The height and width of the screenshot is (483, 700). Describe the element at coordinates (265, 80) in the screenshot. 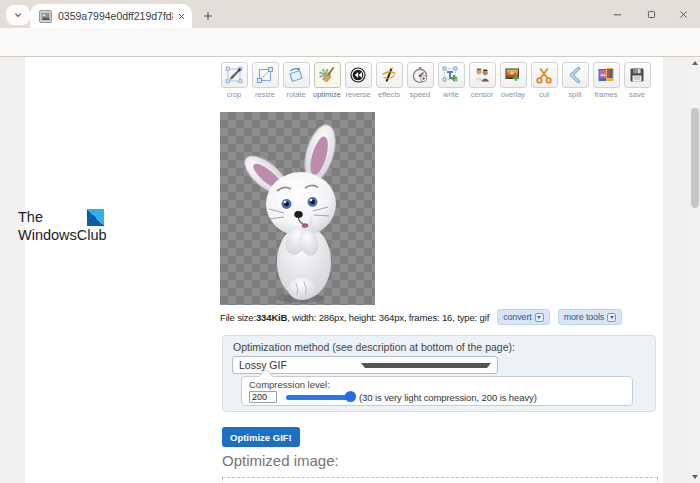

I see `toolbar-button-resize: resize` at that location.